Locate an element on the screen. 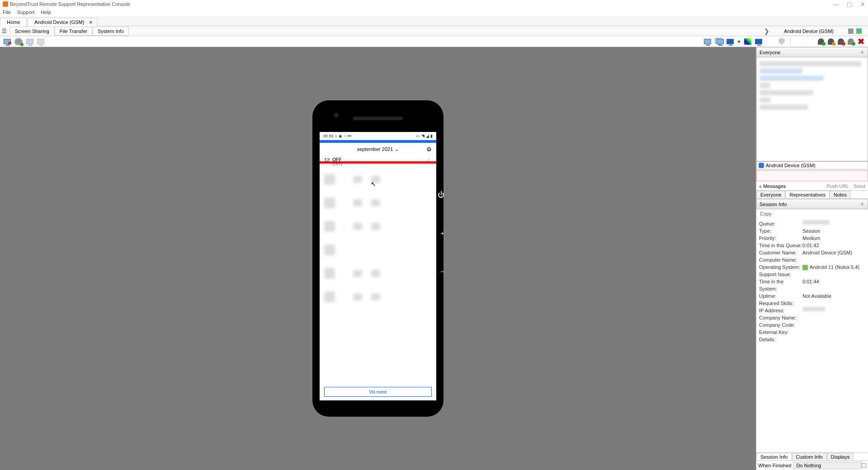 The width and height of the screenshot is (868, 470). menu-icon: ☰ is located at coordinates (5, 31).